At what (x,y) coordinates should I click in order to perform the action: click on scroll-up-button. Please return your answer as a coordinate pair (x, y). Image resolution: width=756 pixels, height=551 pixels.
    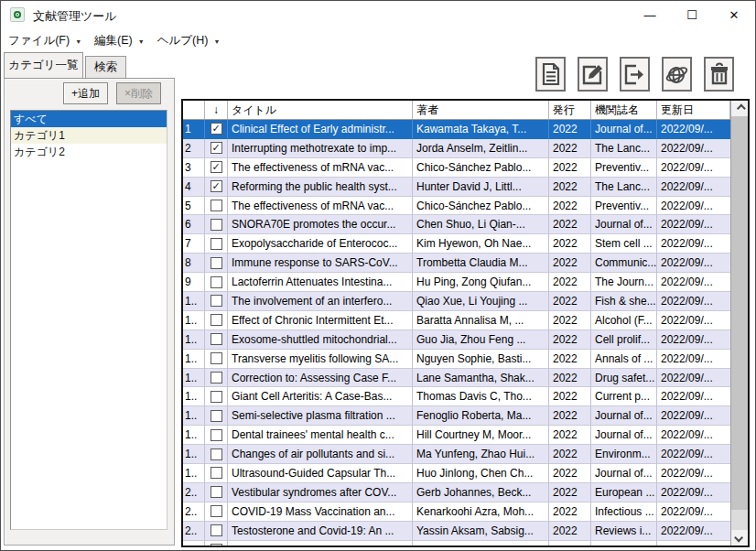
    Looking at the image, I should click on (740, 108).